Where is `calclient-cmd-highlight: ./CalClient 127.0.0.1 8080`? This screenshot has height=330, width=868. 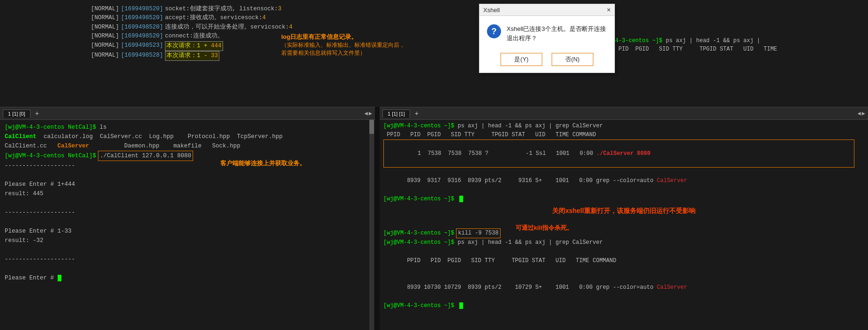 calclient-cmd-highlight: ./CalClient 127.0.0.1 8080 is located at coordinates (145, 156).